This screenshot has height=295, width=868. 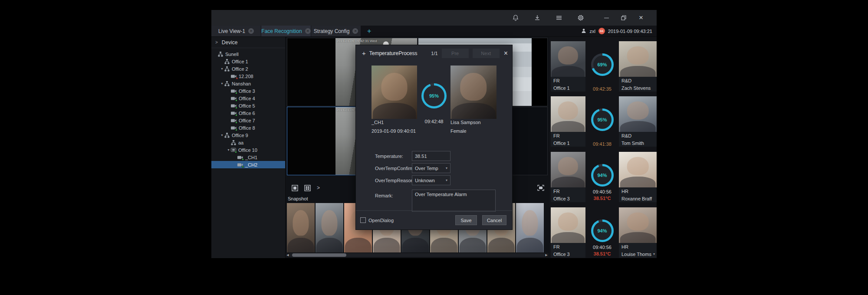 What do you see at coordinates (286, 31) in the screenshot?
I see `tab-face-recognition: Face Recognition×` at bounding box center [286, 31].